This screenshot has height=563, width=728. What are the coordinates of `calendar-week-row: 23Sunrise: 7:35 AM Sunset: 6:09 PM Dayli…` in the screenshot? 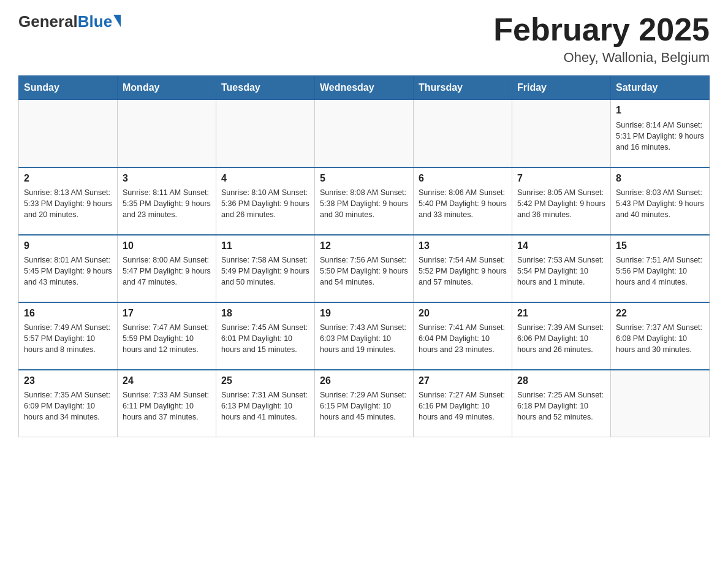 It's located at (364, 404).